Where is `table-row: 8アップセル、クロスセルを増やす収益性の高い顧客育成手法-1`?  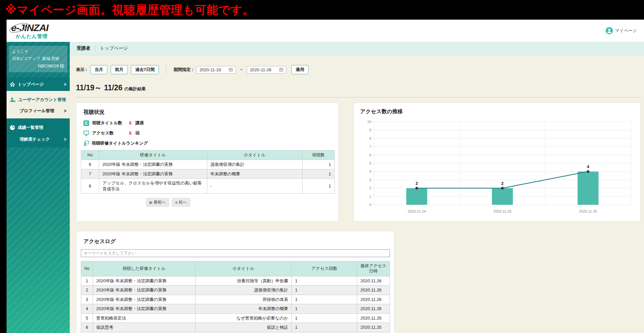
table-row: 8アップセル、クロスセルを増やす収益性の高い顧客育成手法-1 is located at coordinates (208, 186).